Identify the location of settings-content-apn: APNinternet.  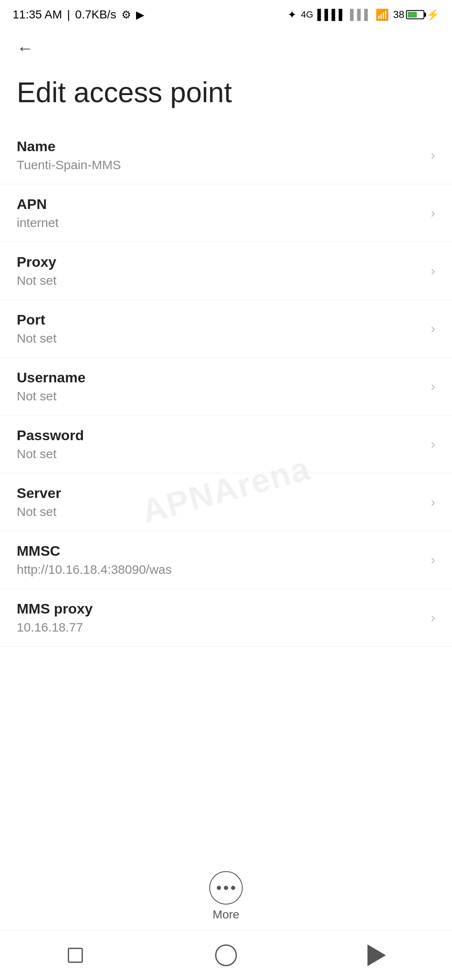
(219, 213).